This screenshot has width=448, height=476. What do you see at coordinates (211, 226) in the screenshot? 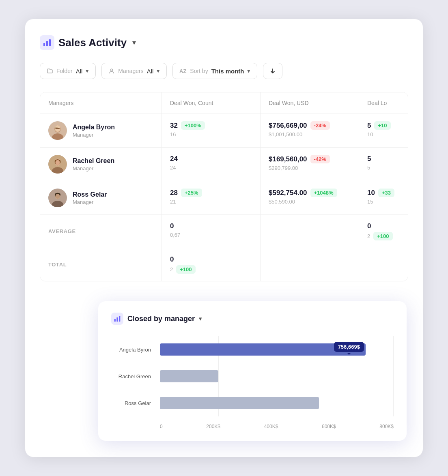
I see `avg-count-main: 0` at bounding box center [211, 226].